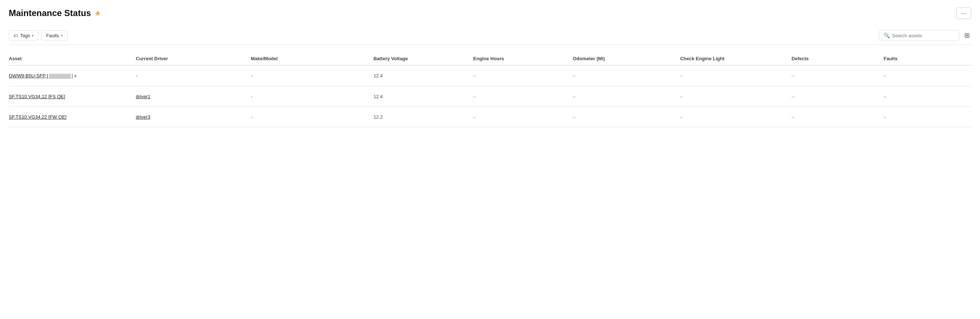 The width and height of the screenshot is (980, 319). I want to click on col-header-odometer: Odometer (Mi), so click(622, 59).